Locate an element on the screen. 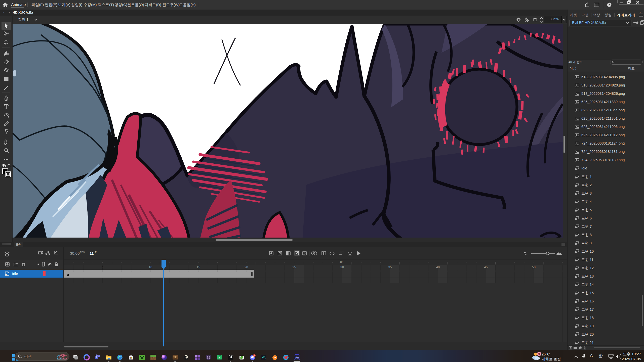  svg-text: 25 is located at coordinates (294, 267).